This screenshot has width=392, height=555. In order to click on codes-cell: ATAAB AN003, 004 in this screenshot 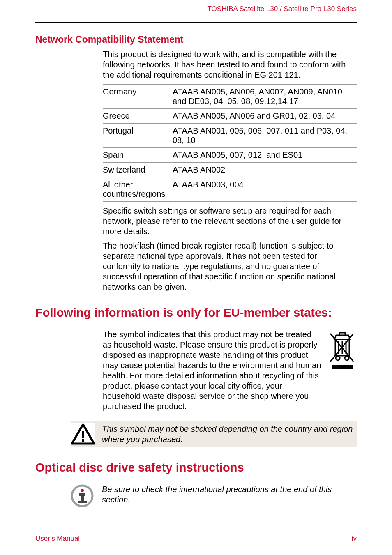, I will do `click(265, 190)`.